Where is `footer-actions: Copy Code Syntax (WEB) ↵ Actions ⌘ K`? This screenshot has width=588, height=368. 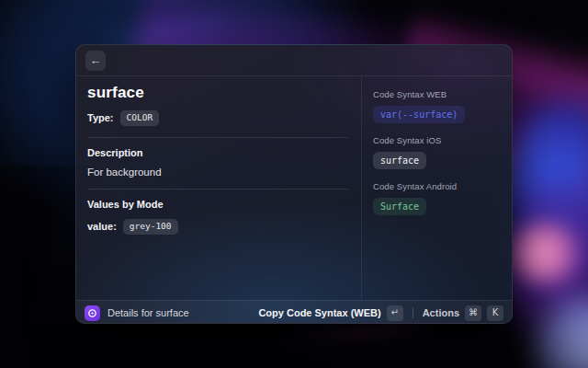
footer-actions: Copy Code Syntax (WEB) ↵ Actions ⌘ K is located at coordinates (380, 313).